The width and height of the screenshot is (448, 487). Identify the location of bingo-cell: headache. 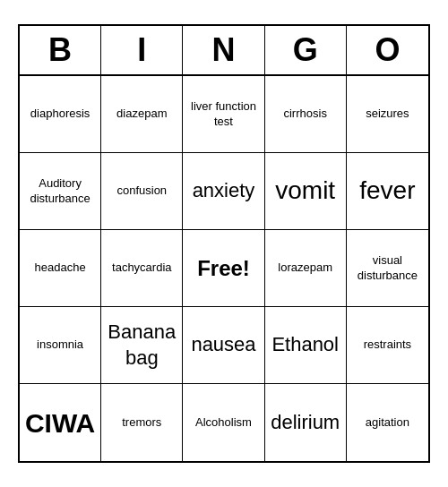
(61, 269).